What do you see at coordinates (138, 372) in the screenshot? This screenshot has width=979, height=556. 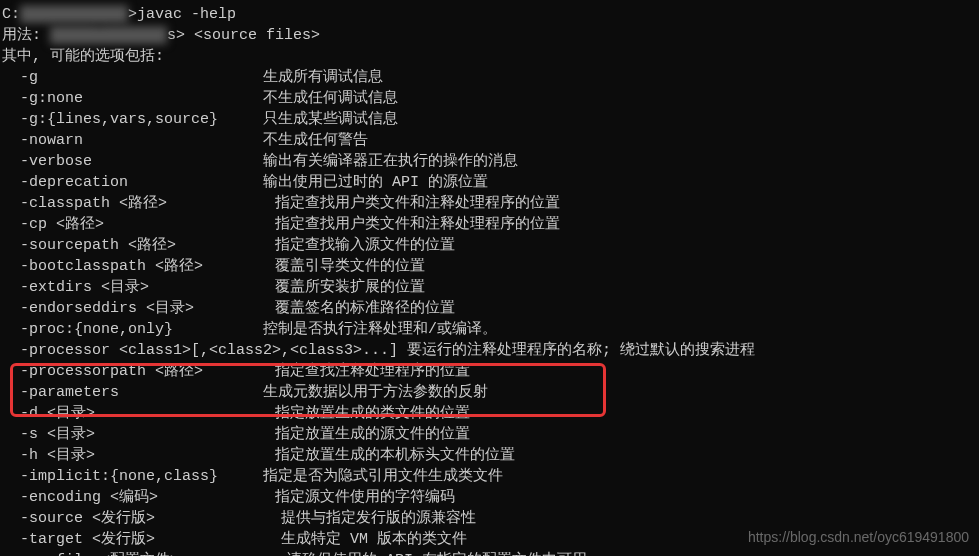 I see `option-flag: -processorpath <路径>` at bounding box center [138, 372].